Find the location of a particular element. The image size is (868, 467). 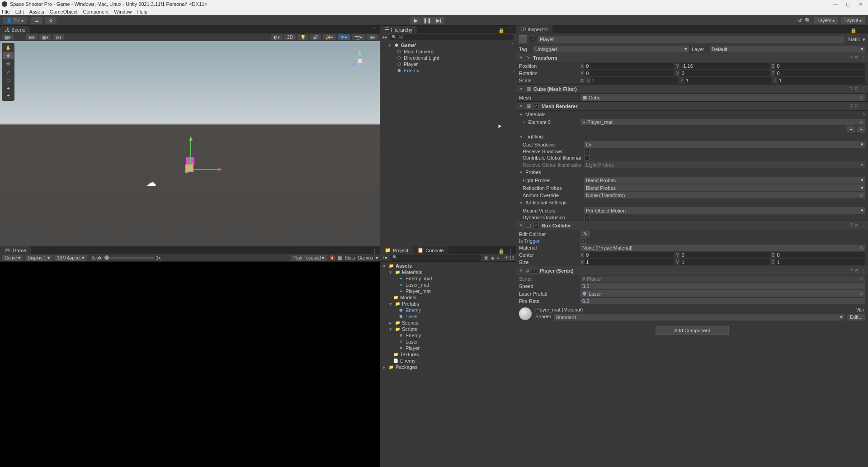

hierarchy-item-main-camera: ⬡ Main Camera is located at coordinates (448, 52).